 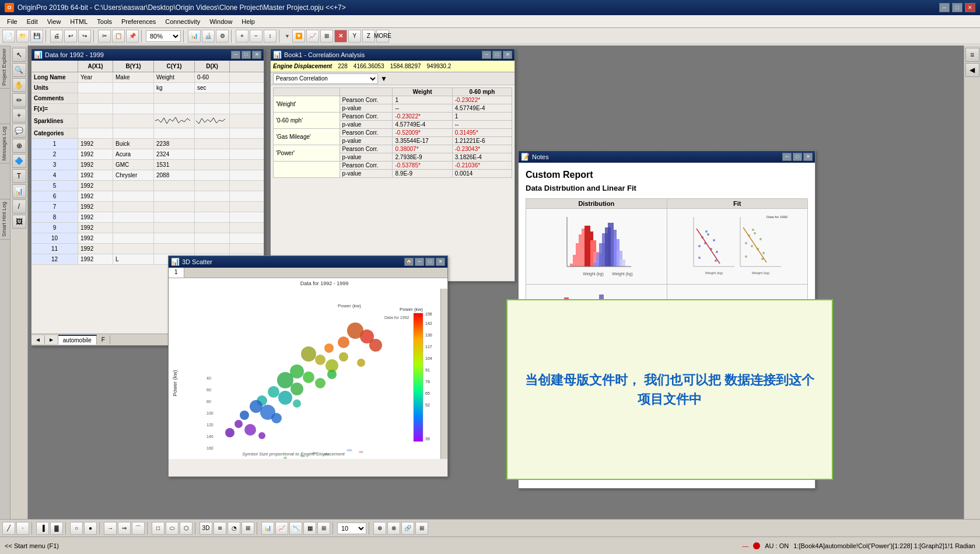 I want to click on cell-5-year: 1992, so click(x=96, y=185).